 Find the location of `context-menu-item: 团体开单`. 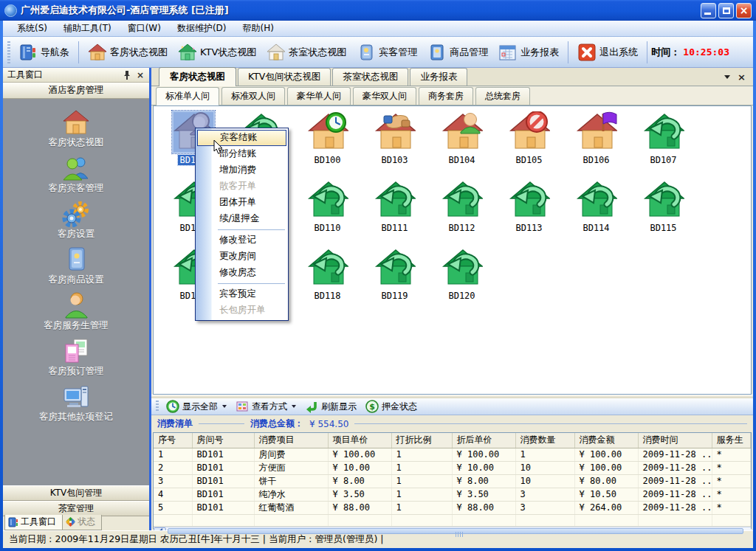

context-menu-item: 团体开单 is located at coordinates (242, 203).